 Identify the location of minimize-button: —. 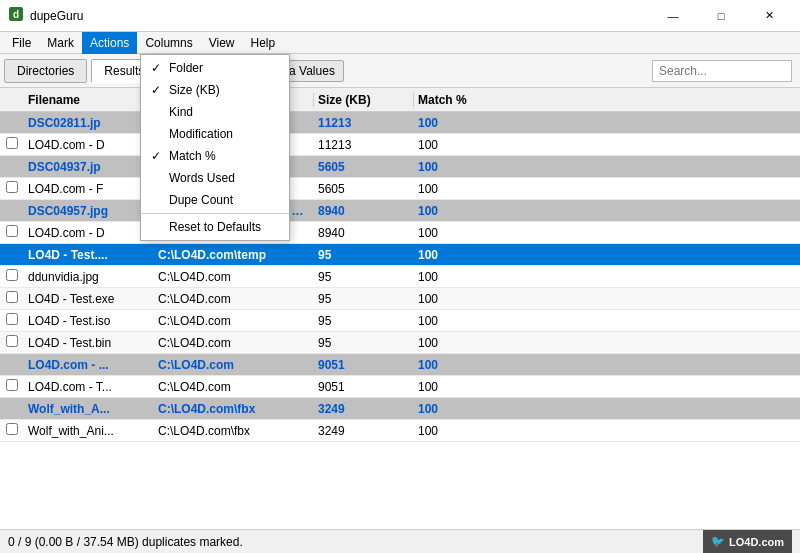
(673, 16).